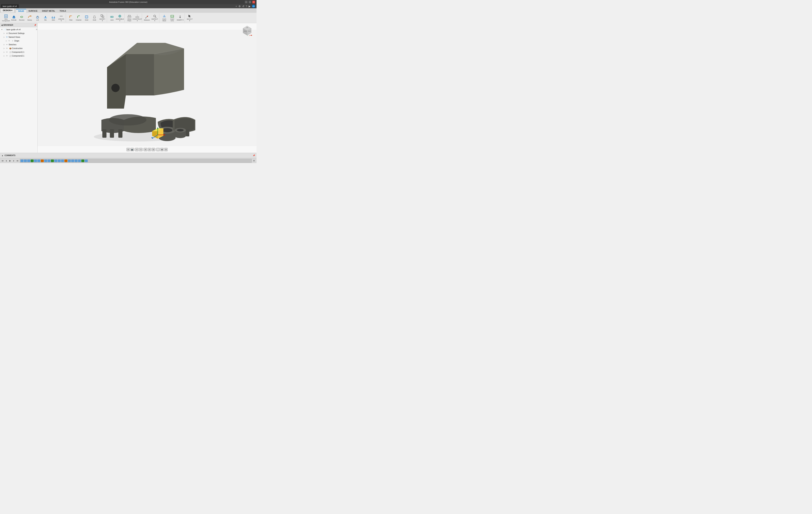  I want to click on nav-home-button: ⊕, so click(128, 149).